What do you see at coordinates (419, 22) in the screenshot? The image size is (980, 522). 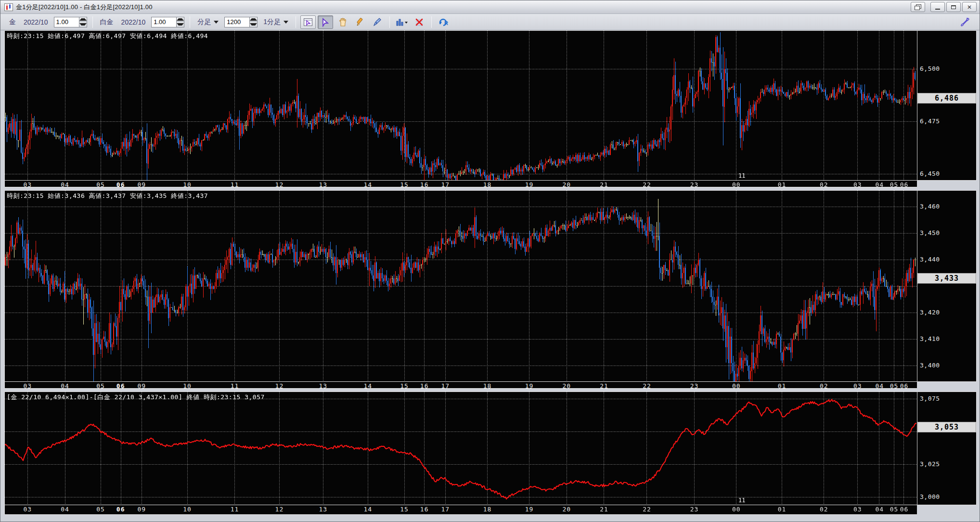 I see `clear-drawings-button` at bounding box center [419, 22].